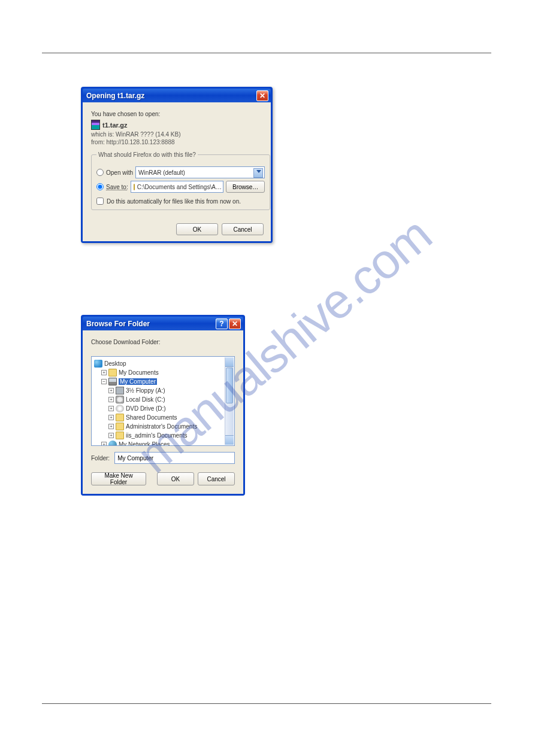 The width and height of the screenshot is (535, 756). What do you see at coordinates (146, 400) in the screenshot?
I see `tree-label: Local Disk (C:)` at bounding box center [146, 400].